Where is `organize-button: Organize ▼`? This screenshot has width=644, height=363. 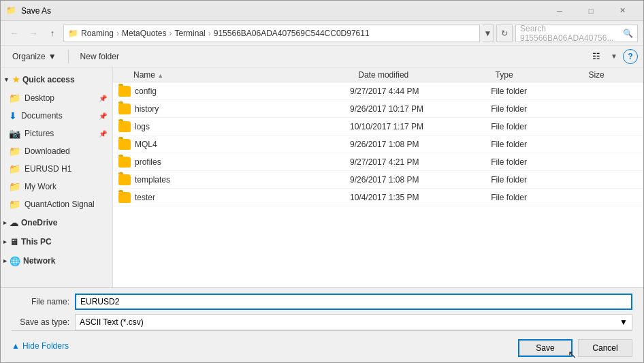
organize-button: Organize ▼ is located at coordinates (34, 57).